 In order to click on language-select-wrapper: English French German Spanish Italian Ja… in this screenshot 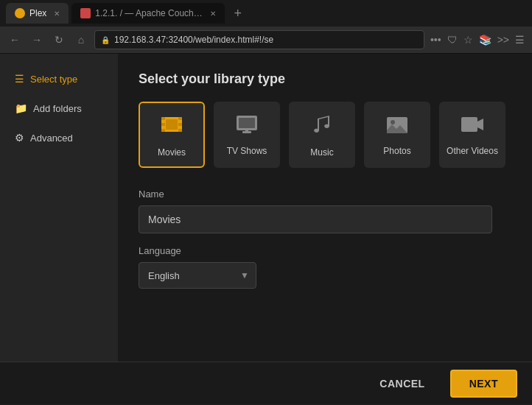, I will do `click(197, 275)`.